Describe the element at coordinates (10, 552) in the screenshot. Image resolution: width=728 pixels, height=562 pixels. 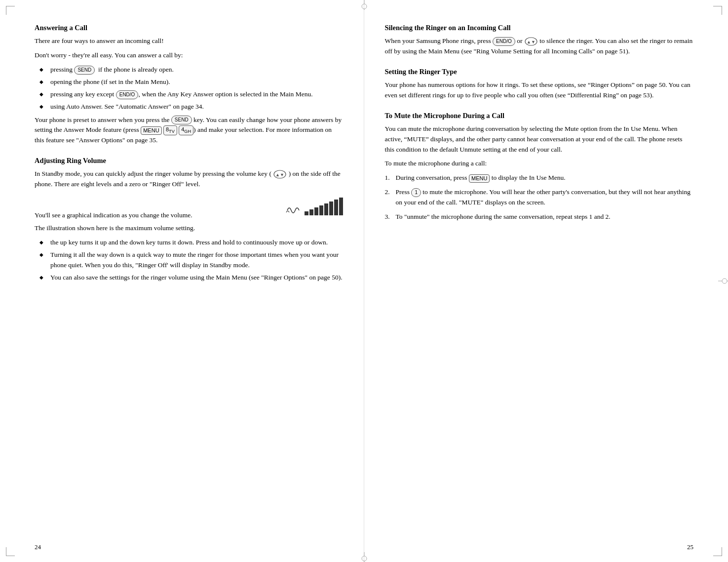
I see `corner-mark-bl` at that location.